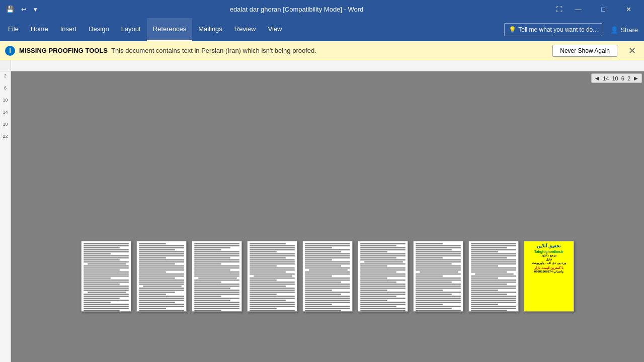 The image size is (644, 362). I want to click on ruler-mark: 2, so click(5, 76).